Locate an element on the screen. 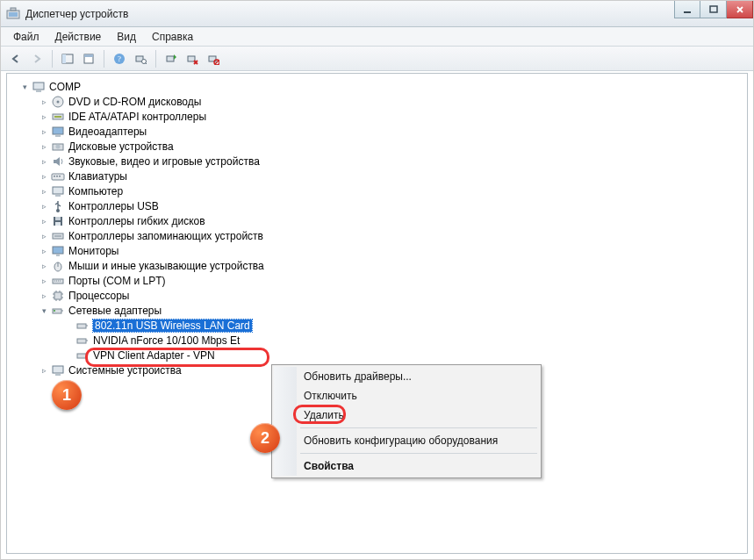  tree-category: ▹ Дисковые устройства is located at coordinates (381, 146).